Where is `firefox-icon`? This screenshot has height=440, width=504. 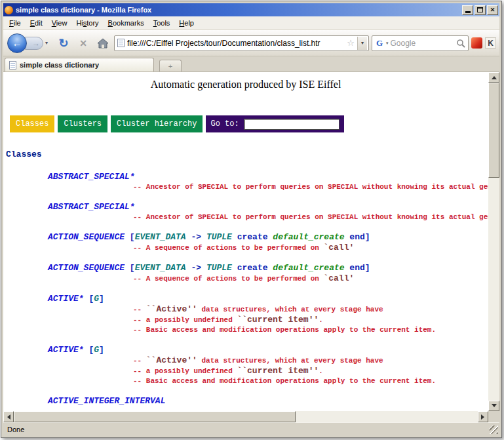 firefox-icon is located at coordinates (9, 10).